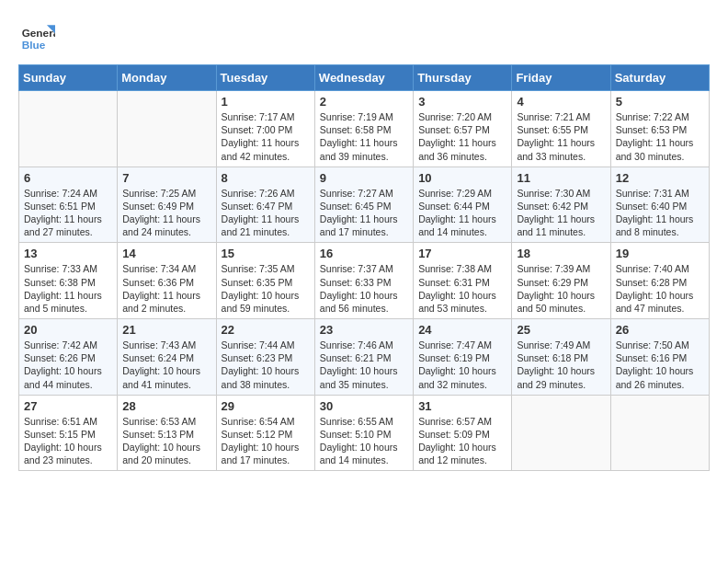 This screenshot has width=728, height=563. Describe the element at coordinates (660, 78) in the screenshot. I see `day-header-saturday: Saturday` at that location.